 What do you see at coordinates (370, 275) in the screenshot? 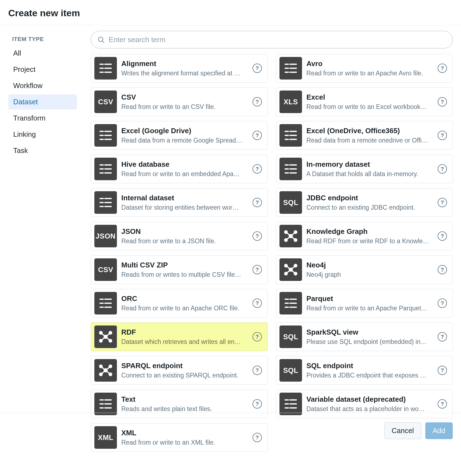
I see `card-description: Neo4j graph` at bounding box center [370, 275].